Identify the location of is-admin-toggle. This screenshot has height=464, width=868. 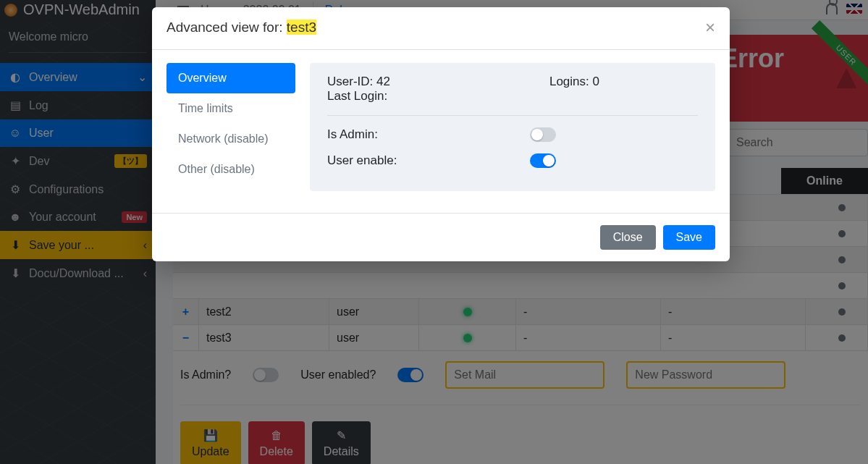
(543, 135).